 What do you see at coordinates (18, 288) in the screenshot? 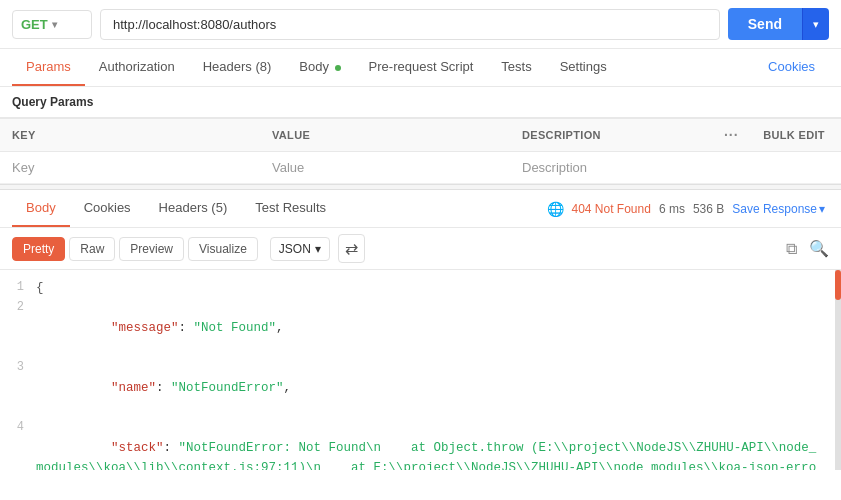
I see `line-number: 1` at bounding box center [18, 288].